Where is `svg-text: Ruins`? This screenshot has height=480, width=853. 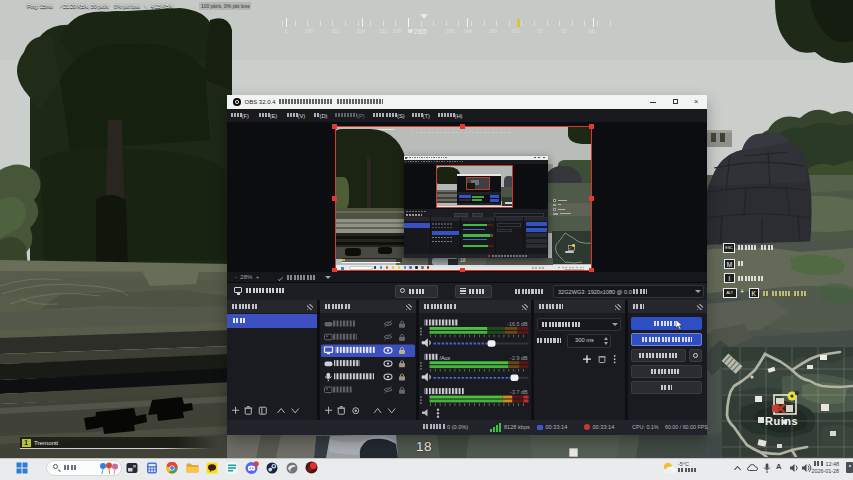 svg-text: Ruins is located at coordinates (782, 421).